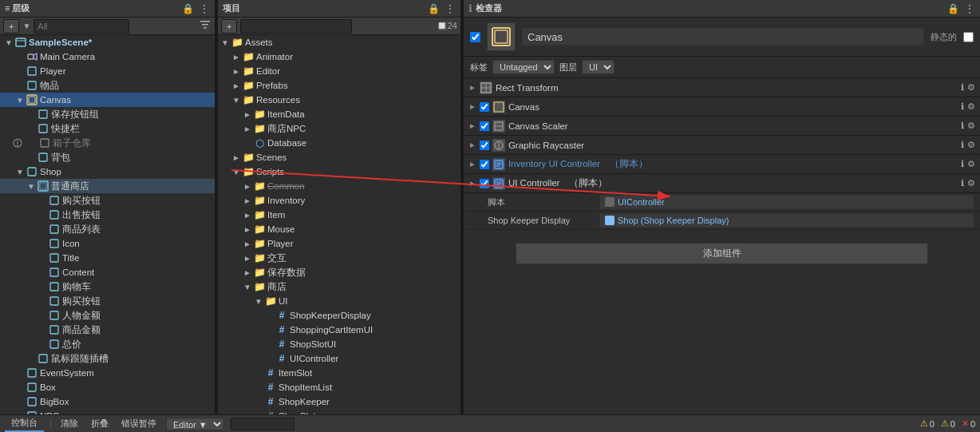  What do you see at coordinates (107, 244) in the screenshot?
I see `hierarchy-item-icon: Icon` at bounding box center [107, 244].